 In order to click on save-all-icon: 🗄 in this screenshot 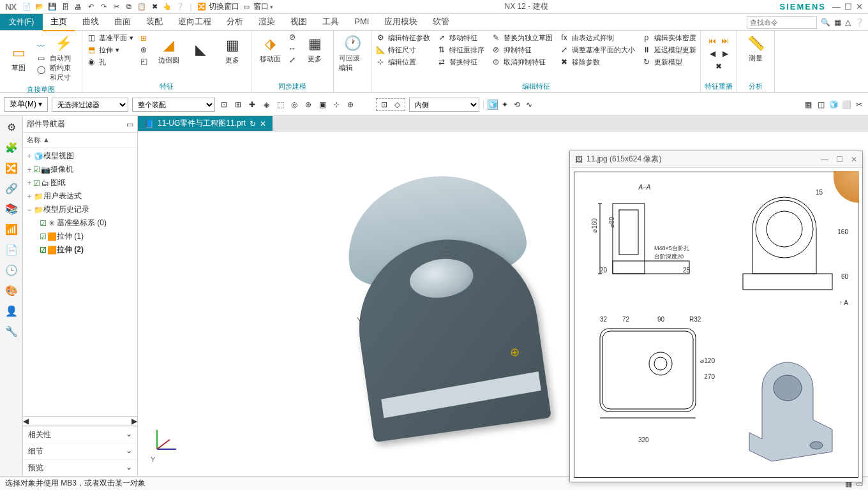, I will do `click(65, 7)`.